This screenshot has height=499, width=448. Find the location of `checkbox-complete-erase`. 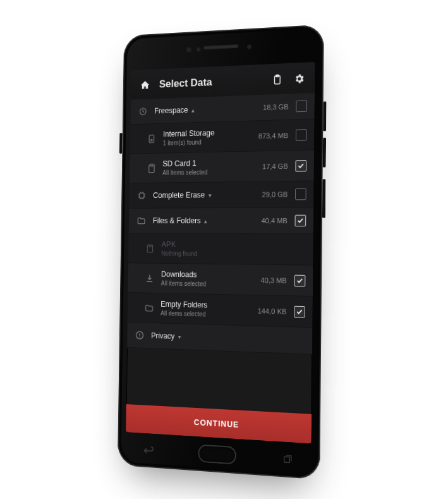

checkbox-complete-erase is located at coordinates (300, 194).